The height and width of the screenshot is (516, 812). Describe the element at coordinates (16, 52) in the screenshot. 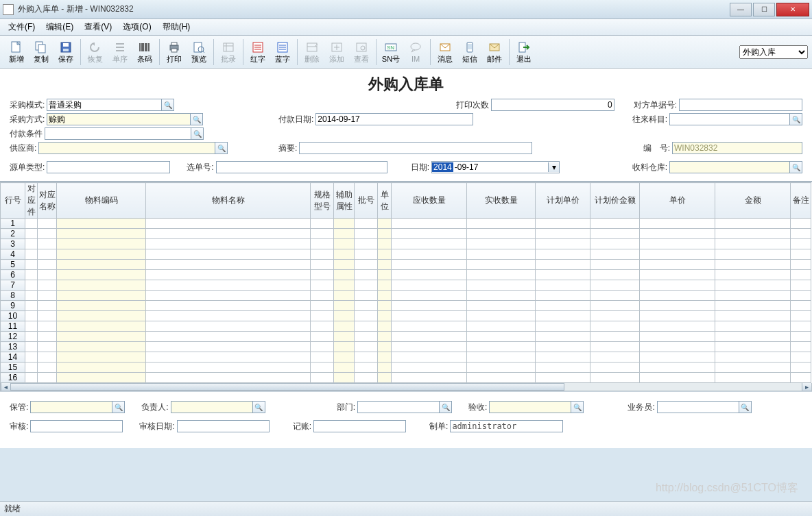

I see `tb-new: 新增` at that location.